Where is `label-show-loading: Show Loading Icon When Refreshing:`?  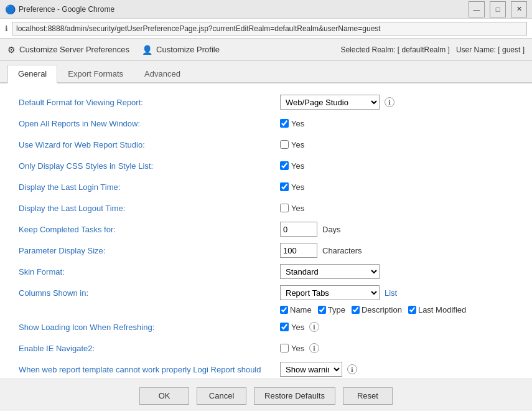
label-show-loading: Show Loading Icon When Refreshing: is located at coordinates (146, 328).